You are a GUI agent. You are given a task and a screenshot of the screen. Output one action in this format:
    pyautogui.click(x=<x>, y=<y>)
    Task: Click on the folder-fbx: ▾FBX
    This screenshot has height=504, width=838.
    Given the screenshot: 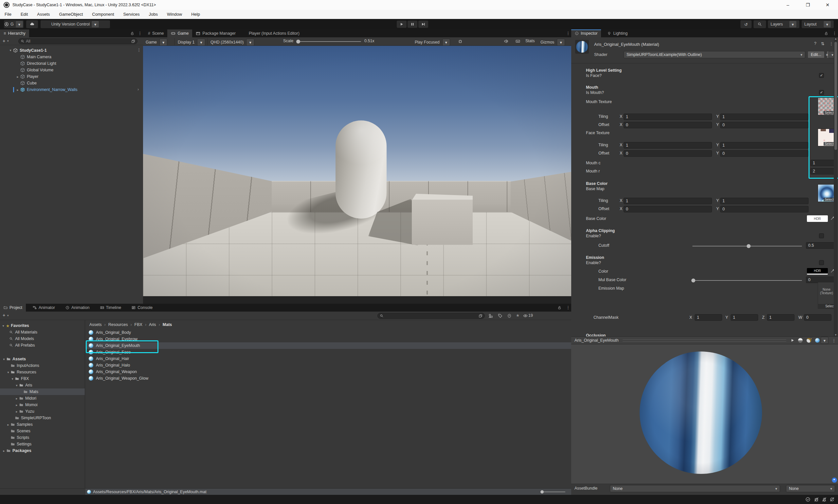 What is the action you would take?
    pyautogui.click(x=42, y=379)
    